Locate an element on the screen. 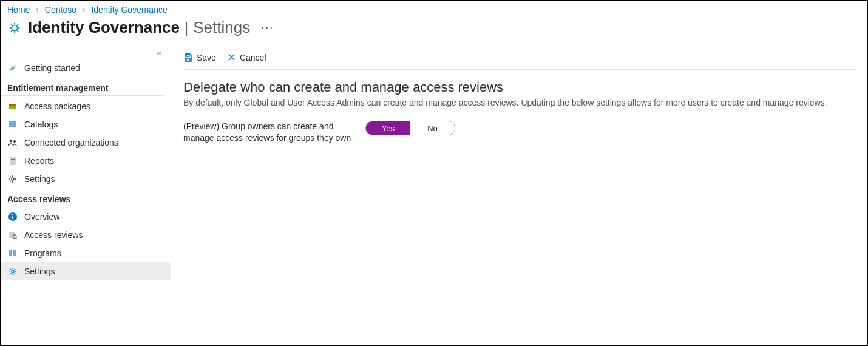 Image resolution: width=868 pixels, height=346 pixels. sidebar-item-access-reviews: Access reviews is located at coordinates (86, 235).